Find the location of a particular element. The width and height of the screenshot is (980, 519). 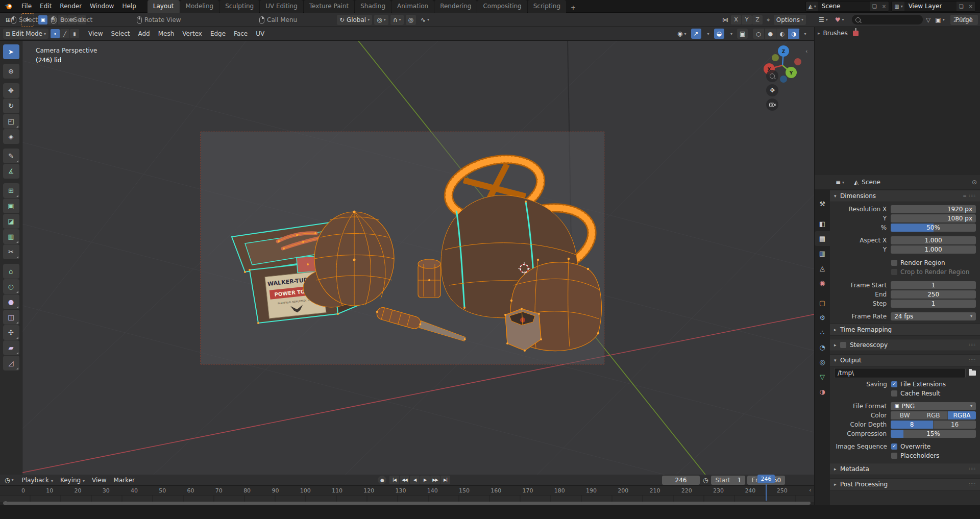

mode-dropdown: ⊞ Edit Mode ▾ is located at coordinates (26, 34).